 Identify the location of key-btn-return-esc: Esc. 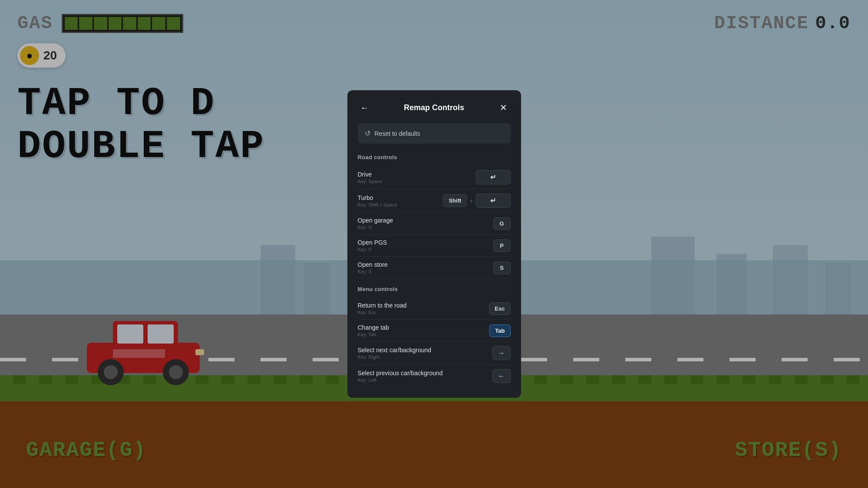
(499, 309).